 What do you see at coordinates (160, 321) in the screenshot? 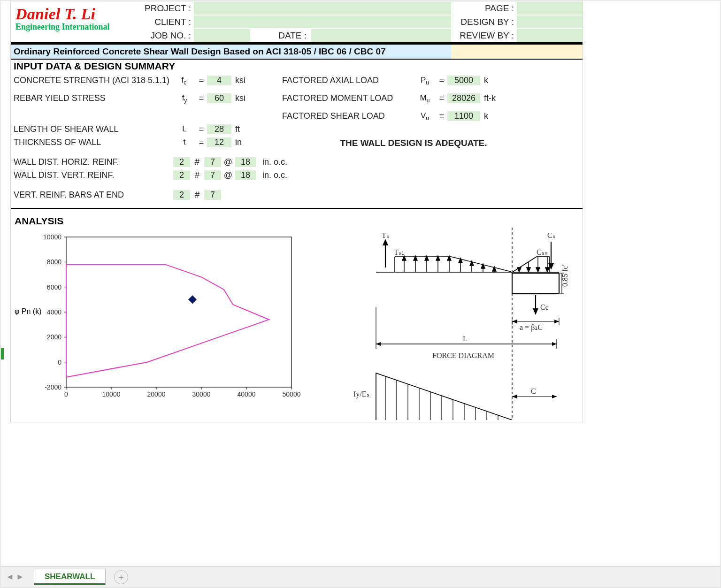
I see `chart-svg: -200002000400060008000100000100002000030…` at bounding box center [160, 321].